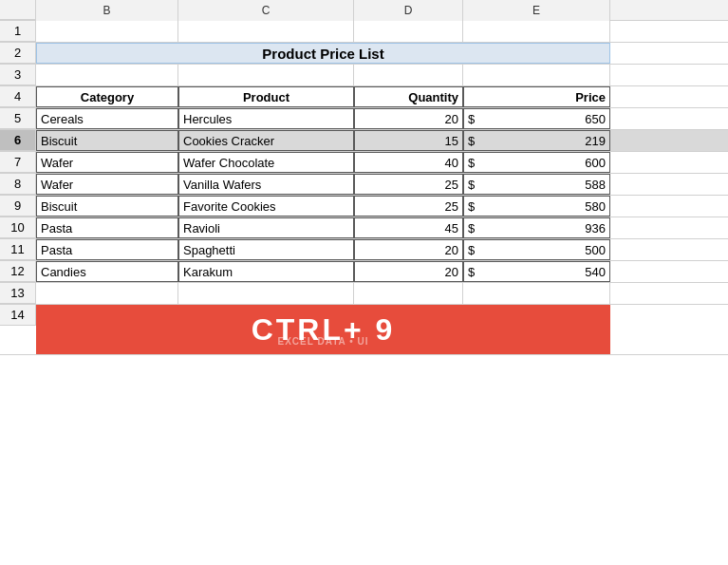 Image resolution: width=728 pixels, height=565 pixels. Describe the element at coordinates (408, 162) in the screenshot. I see `cell-d7: 40` at that location.